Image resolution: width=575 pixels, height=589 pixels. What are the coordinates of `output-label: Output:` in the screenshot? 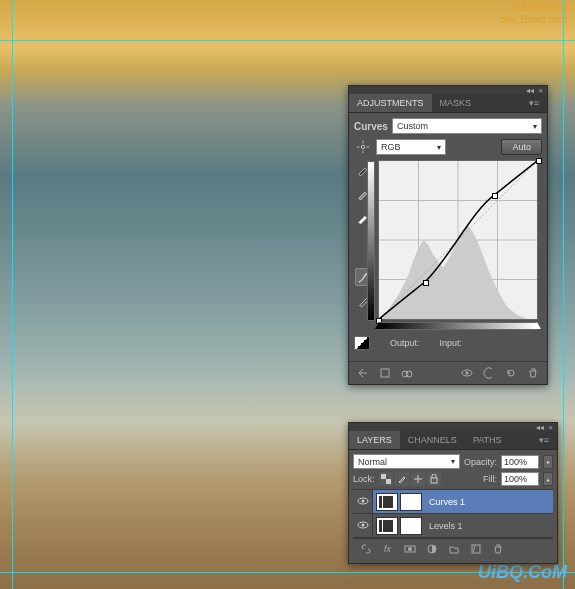 It's located at (405, 343).